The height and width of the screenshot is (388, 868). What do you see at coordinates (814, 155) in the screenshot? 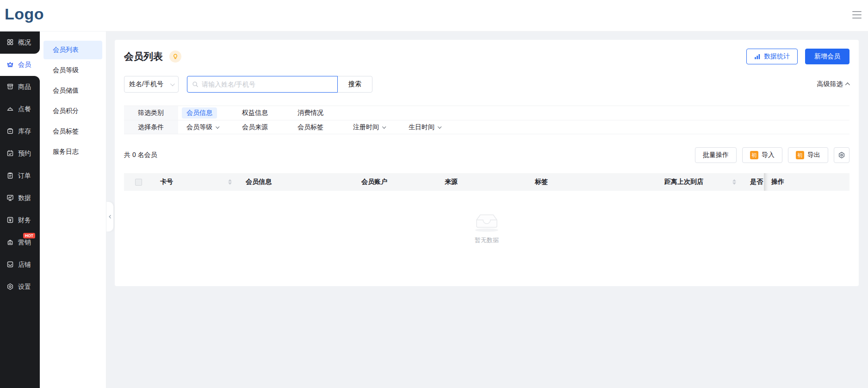
I see `export-label: 导出` at bounding box center [814, 155].